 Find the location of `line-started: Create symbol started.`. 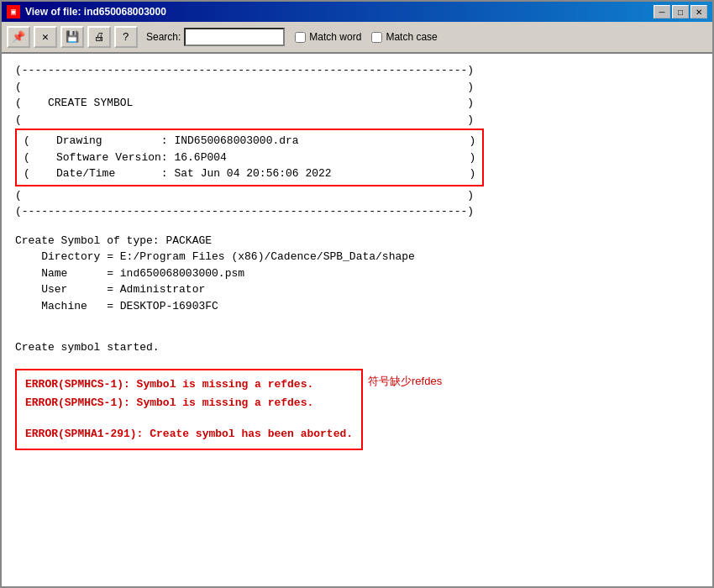

line-started: Create symbol started. is located at coordinates (357, 348).